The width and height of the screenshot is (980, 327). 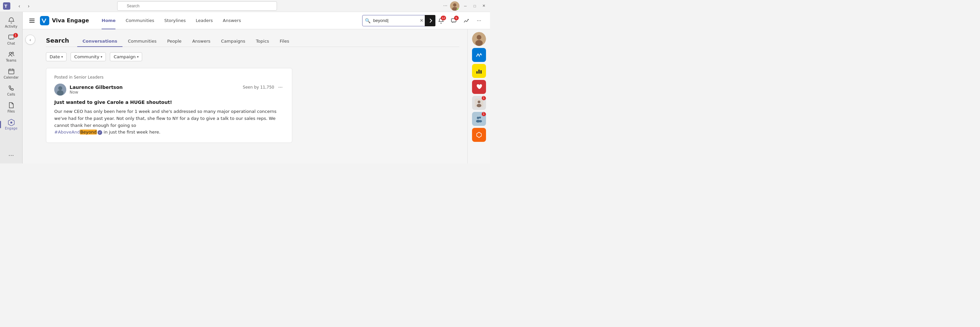 I want to click on title-bar-ellipsis: ···, so click(x=445, y=6).